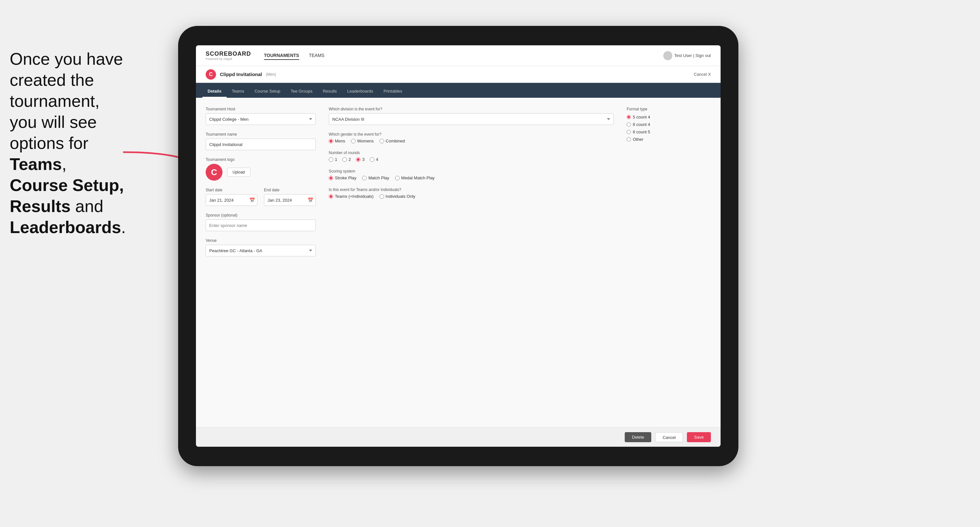 Image resolution: width=980 pixels, height=527 pixels. Describe the element at coordinates (261, 144) in the screenshot. I see `name-input` at that location.